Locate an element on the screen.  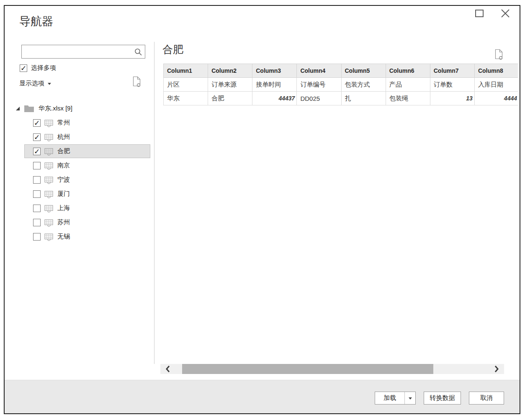
table-cell: 华东 is located at coordinates (186, 99).